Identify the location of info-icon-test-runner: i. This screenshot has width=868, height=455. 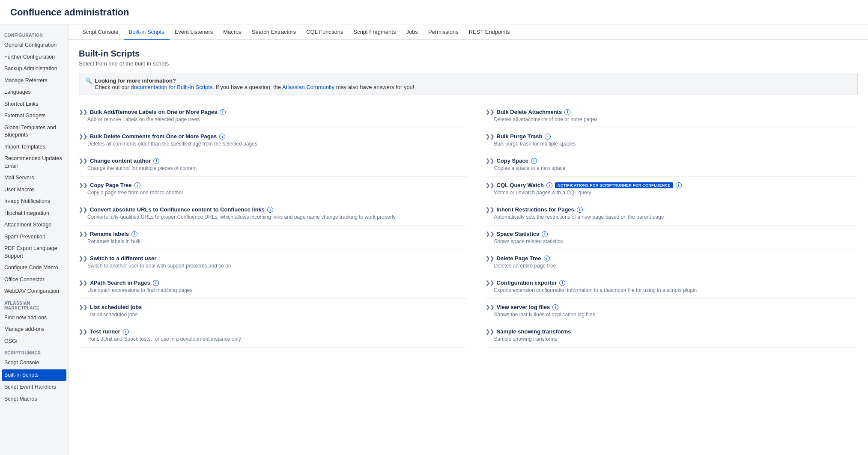
(126, 332).